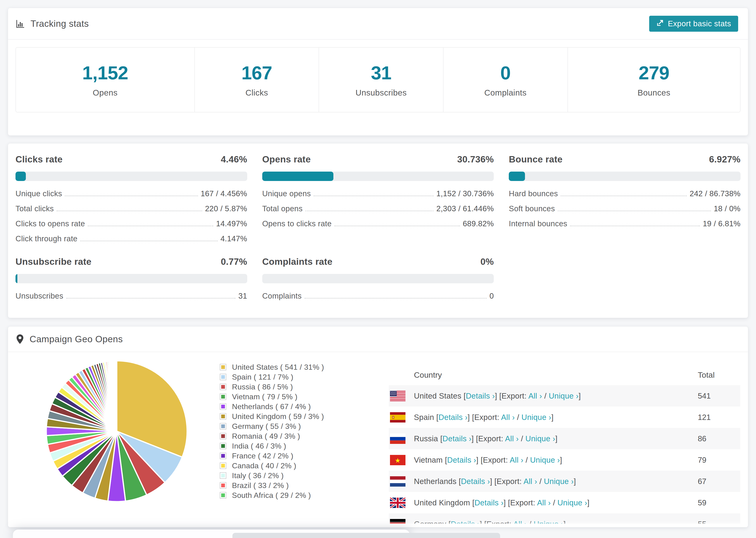 The height and width of the screenshot is (538, 756). What do you see at coordinates (105, 80) in the screenshot?
I see `stat-box-opens: 1,152Opens` at bounding box center [105, 80].